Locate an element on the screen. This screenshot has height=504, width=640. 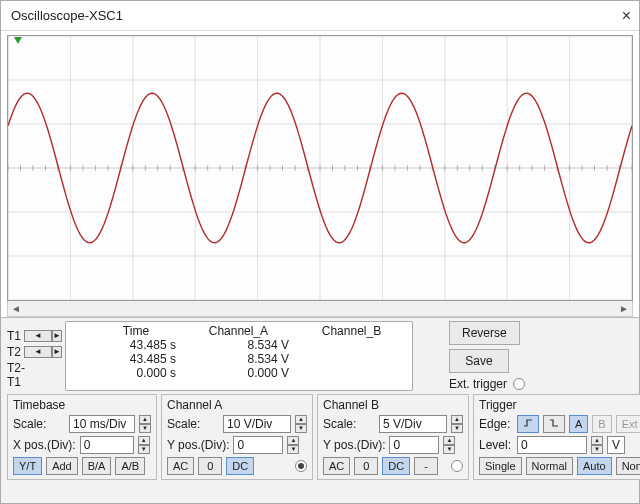
trigger-level-unit: V is located at coordinates (616, 445).